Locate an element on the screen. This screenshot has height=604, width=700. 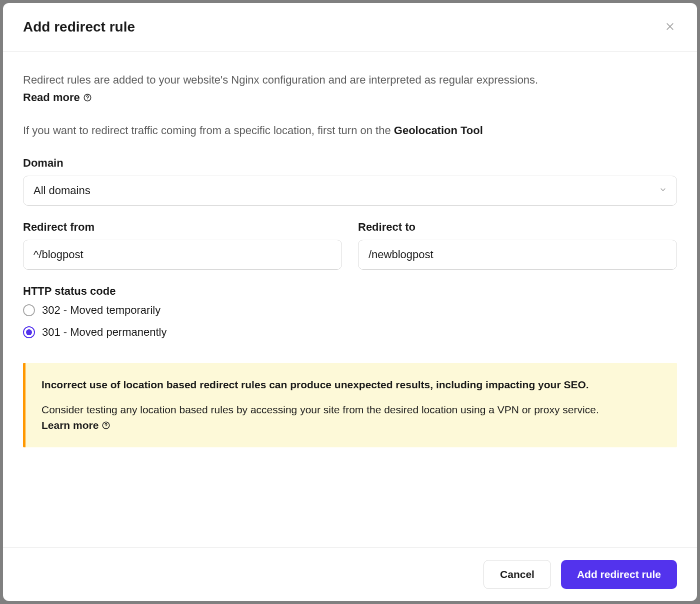
geolocation-tool-label: Geolocation Tool is located at coordinates (438, 130).